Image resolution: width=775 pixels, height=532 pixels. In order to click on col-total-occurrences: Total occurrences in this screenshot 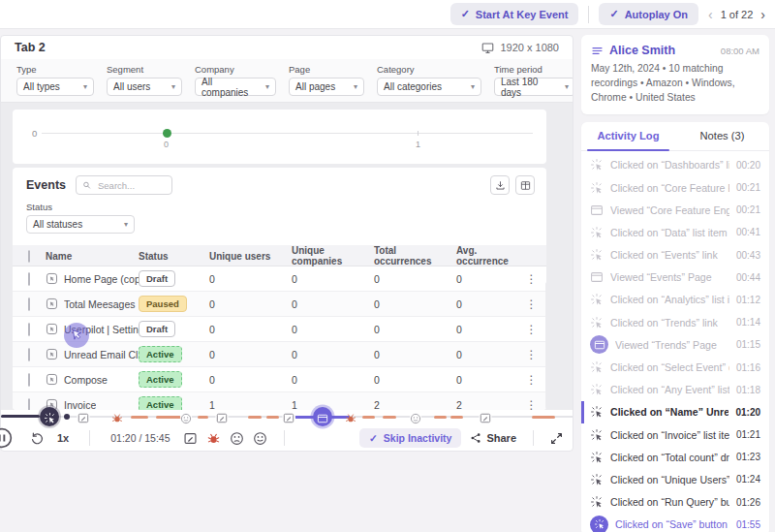, I will do `click(415, 256)`.